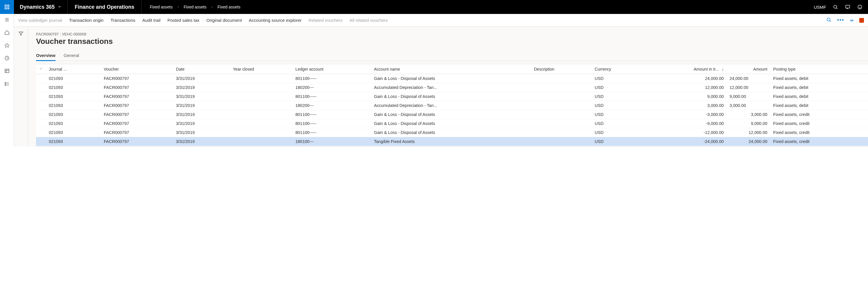 Image resolution: width=868 pixels, height=292 pixels. What do you see at coordinates (749, 69) in the screenshot?
I see `col-amount: Amount` at bounding box center [749, 69].